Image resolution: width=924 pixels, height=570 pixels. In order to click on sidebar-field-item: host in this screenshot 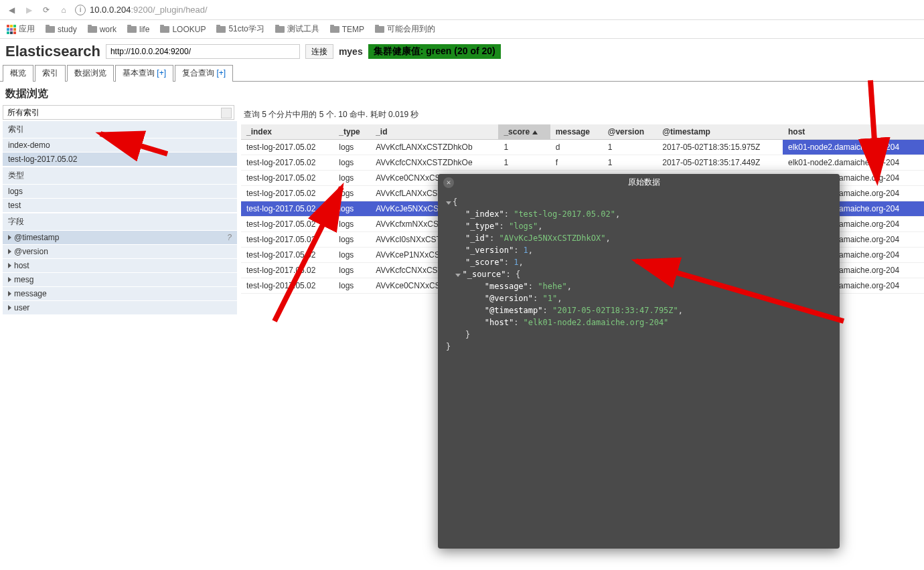, I will do `click(120, 265)`.